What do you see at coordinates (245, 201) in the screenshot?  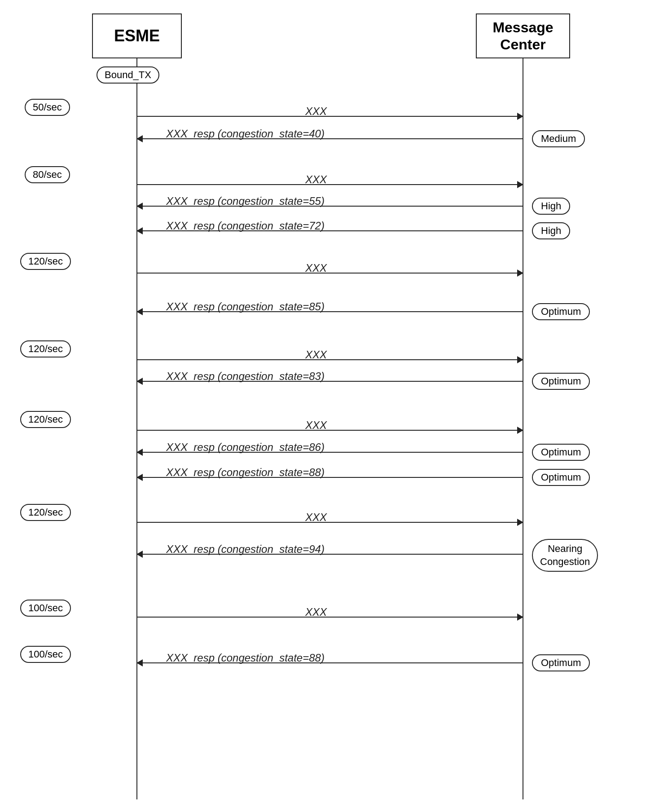 I see `resp-label-2a: XXX_resp (congestion_state=55)` at bounding box center [245, 201].